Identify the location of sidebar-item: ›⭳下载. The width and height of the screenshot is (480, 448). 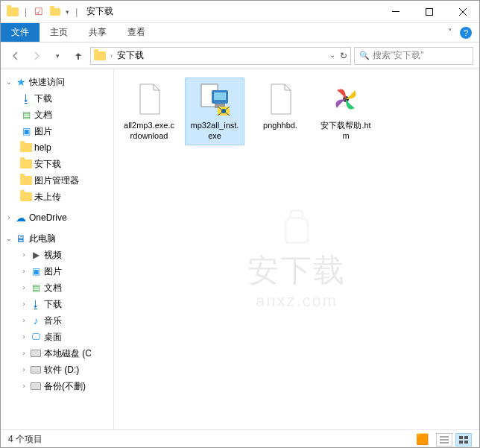
(57, 304).